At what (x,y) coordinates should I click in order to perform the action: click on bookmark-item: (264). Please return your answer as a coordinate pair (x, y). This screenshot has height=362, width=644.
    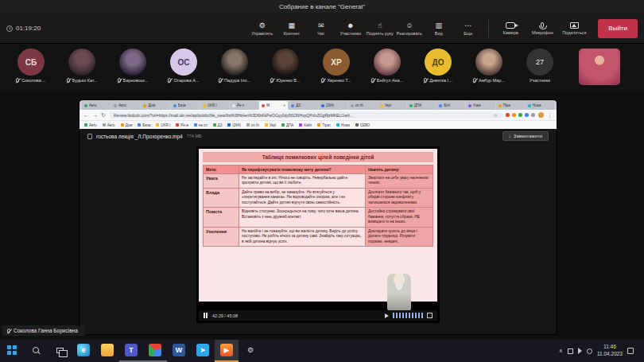
    Looking at the image, I should click on (234, 126).